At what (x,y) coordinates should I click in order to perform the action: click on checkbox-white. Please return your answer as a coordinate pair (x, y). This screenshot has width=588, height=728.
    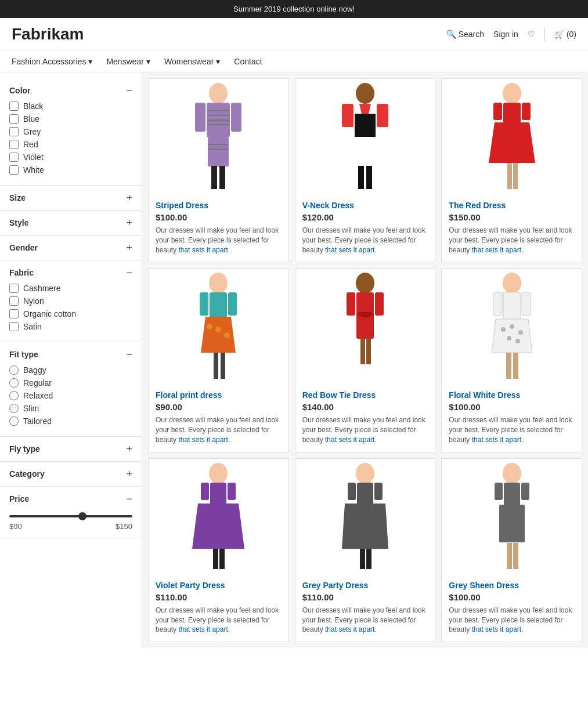
    Looking at the image, I should click on (14, 170).